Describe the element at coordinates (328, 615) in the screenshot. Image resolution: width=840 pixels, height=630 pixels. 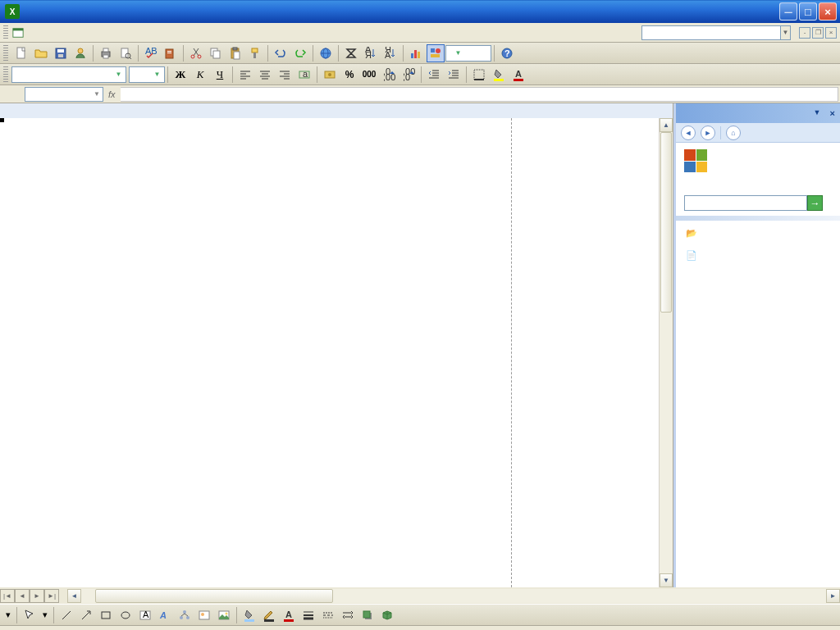
I see `dash-style-icon` at that location.